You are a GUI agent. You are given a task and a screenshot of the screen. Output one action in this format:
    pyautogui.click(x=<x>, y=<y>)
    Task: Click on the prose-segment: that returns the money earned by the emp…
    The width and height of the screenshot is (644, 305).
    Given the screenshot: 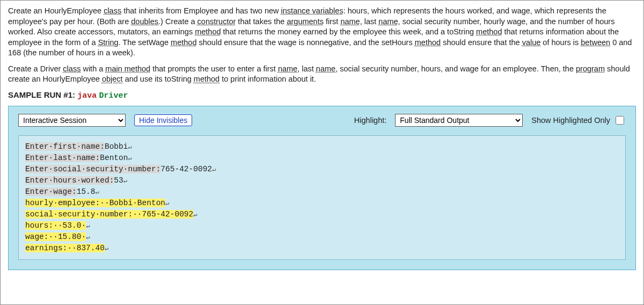 What is the action you would take?
    pyautogui.click(x=349, y=32)
    